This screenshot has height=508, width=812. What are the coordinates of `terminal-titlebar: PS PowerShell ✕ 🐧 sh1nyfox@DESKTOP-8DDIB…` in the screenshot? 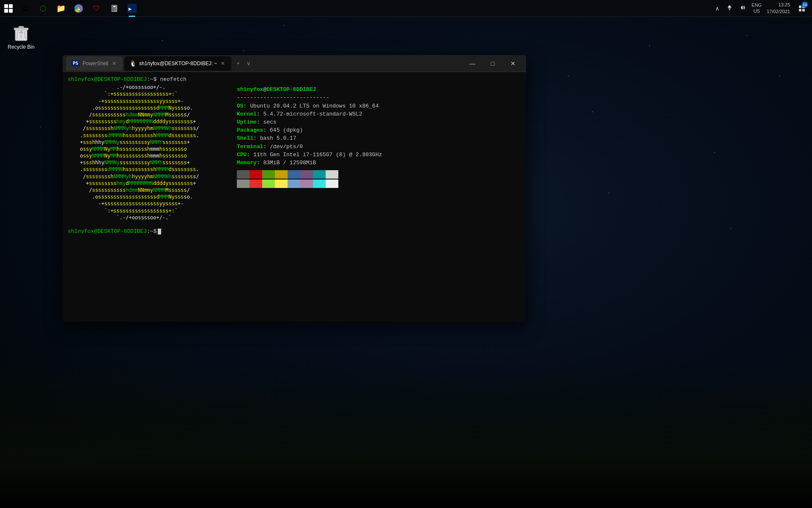 It's located at (294, 64).